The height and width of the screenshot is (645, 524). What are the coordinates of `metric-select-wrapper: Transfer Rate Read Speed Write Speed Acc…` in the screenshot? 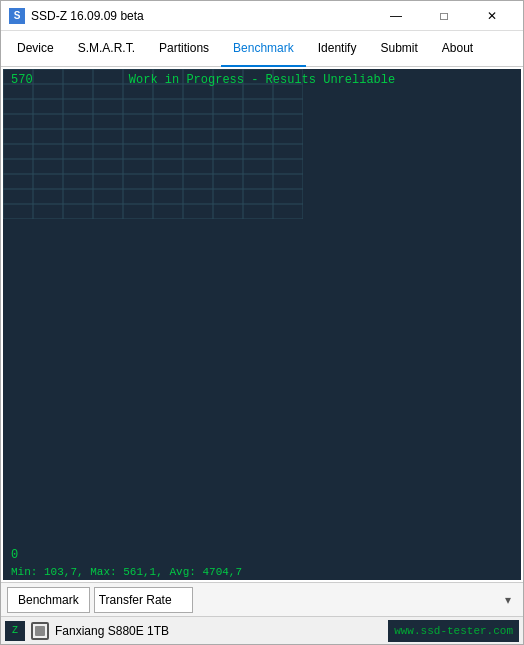 It's located at (306, 600).